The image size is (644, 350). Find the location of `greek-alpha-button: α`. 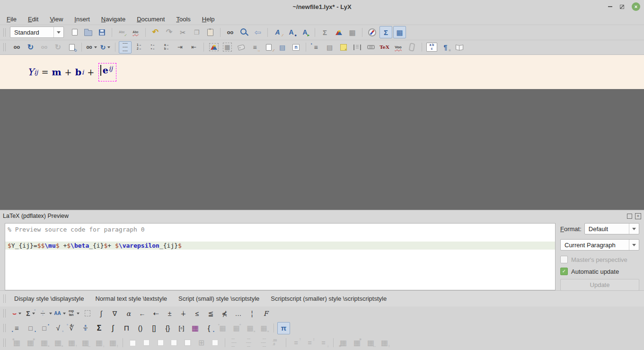

greek-alpha-button: α is located at coordinates (129, 314).